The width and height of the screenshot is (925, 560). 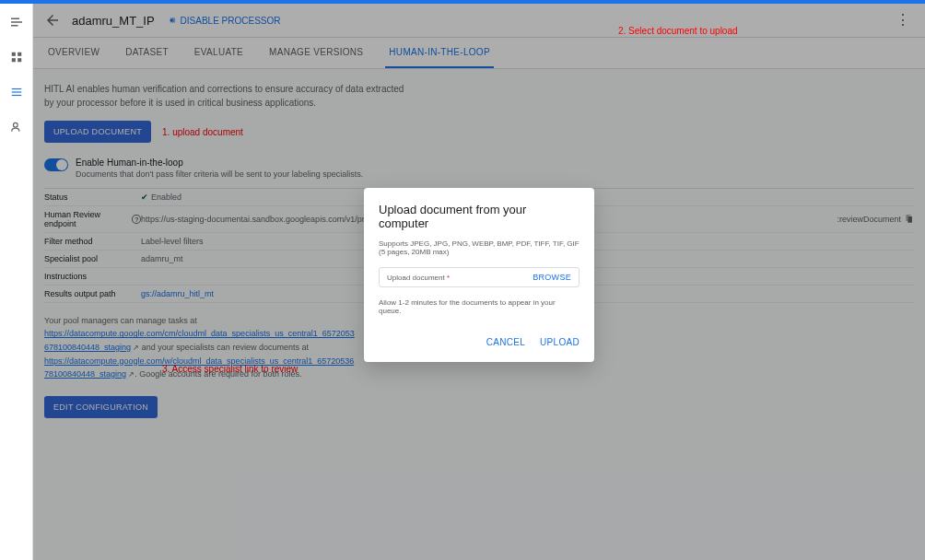 What do you see at coordinates (17, 22) in the screenshot?
I see `menu-icon` at bounding box center [17, 22].